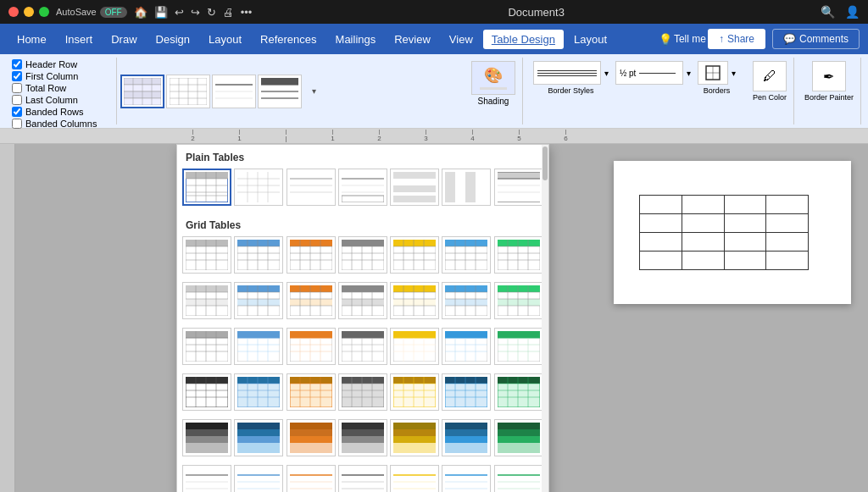 This screenshot has width=868, height=492. I want to click on last-column-input, so click(17, 100).